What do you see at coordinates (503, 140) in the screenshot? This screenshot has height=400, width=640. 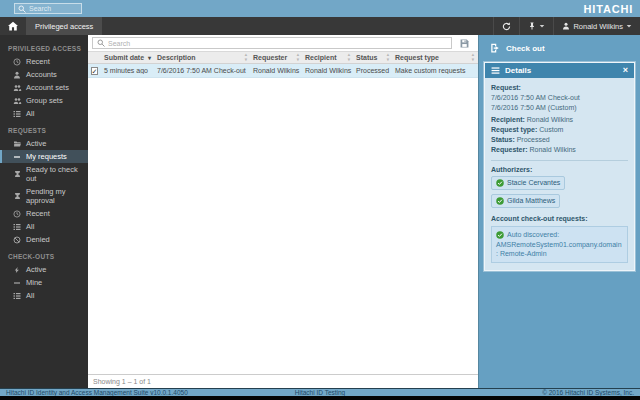 I see `field-label: Status:` at bounding box center [503, 140].